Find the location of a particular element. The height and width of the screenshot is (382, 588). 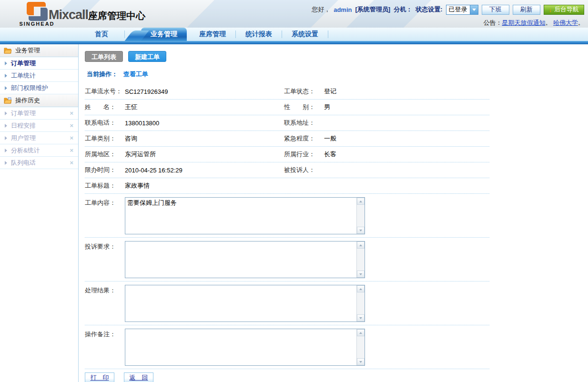

tab-statistics-report: 统计报表 is located at coordinates (259, 34).